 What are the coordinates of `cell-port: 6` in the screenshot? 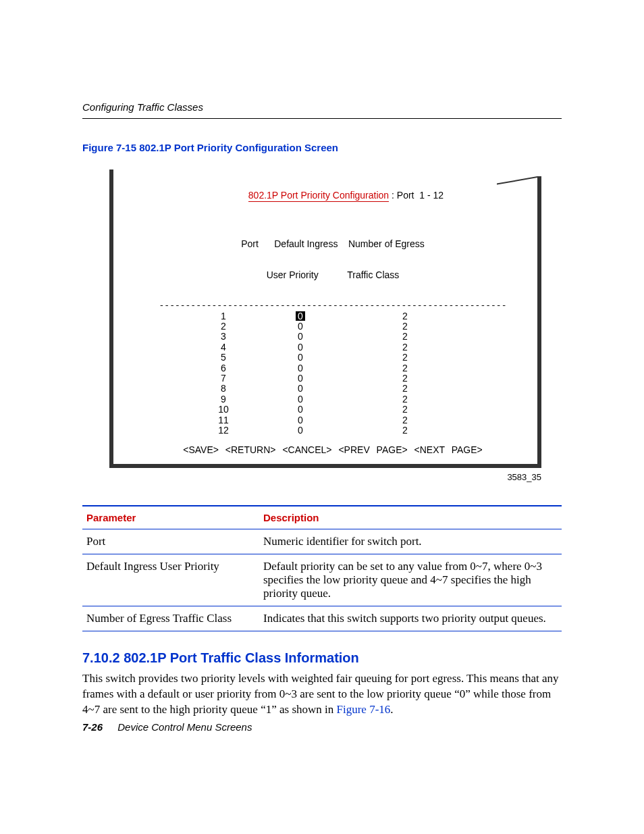 It's located at (228, 369).